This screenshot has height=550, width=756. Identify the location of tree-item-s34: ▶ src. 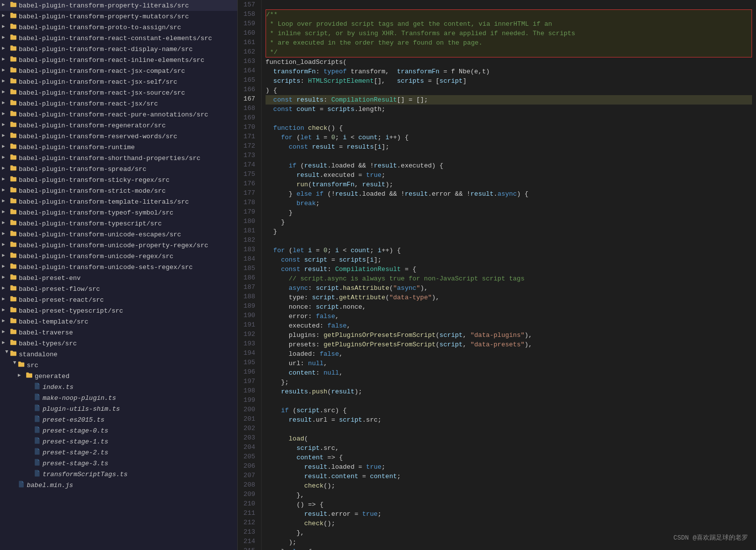
(119, 365).